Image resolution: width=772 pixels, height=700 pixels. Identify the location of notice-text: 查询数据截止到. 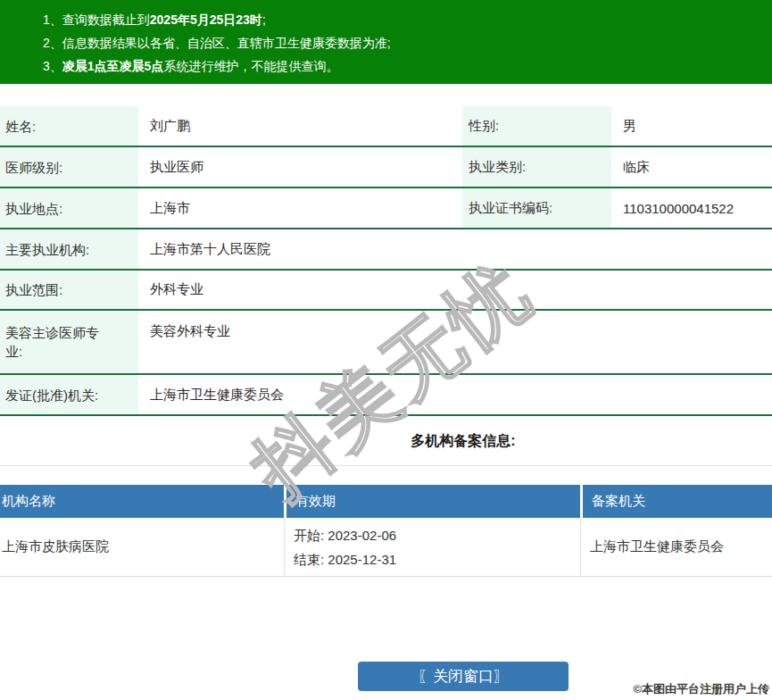
(106, 20).